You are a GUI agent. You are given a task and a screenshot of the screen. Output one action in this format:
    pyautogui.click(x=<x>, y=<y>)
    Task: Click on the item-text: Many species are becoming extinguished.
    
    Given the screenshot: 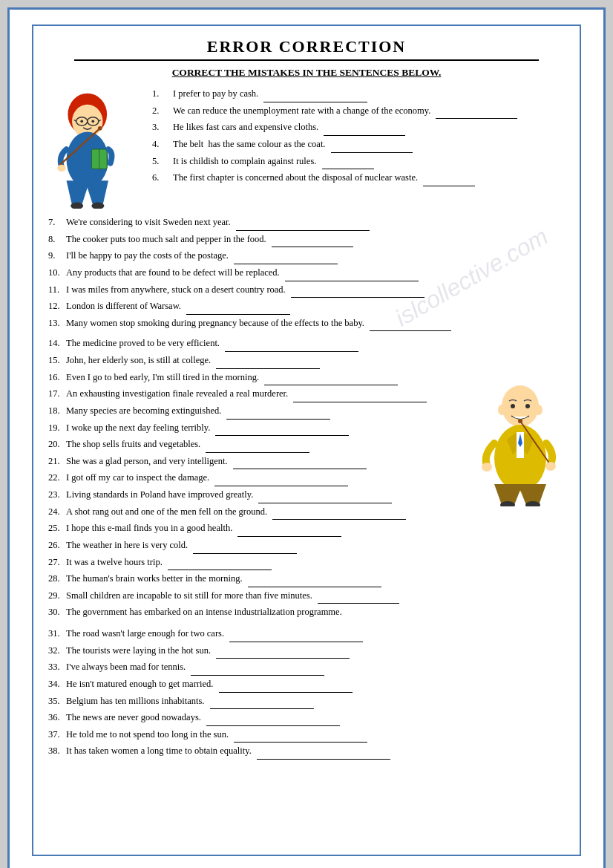 What is the action you would take?
    pyautogui.click(x=267, y=411)
    